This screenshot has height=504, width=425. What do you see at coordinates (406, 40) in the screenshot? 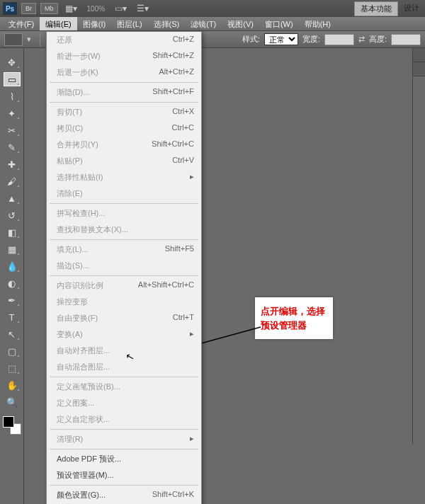
I see `height-input` at bounding box center [406, 40].